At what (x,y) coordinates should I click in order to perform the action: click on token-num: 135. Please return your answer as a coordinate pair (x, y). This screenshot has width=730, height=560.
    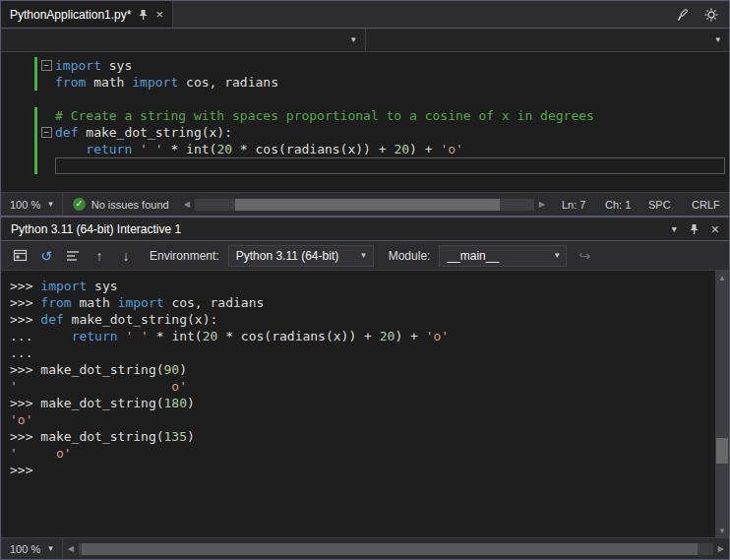
    Looking at the image, I should click on (175, 437).